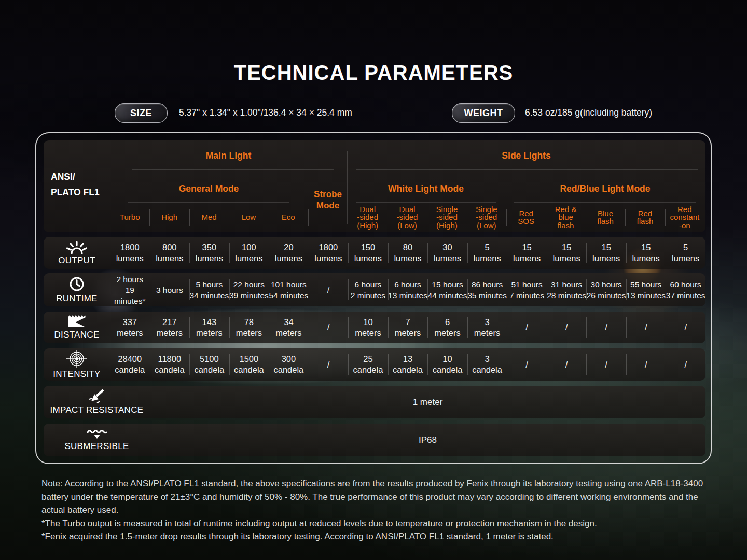 Image resolution: width=747 pixels, height=560 pixels. What do you see at coordinates (141, 113) in the screenshot?
I see `size-badge: SIZE` at bounding box center [141, 113].